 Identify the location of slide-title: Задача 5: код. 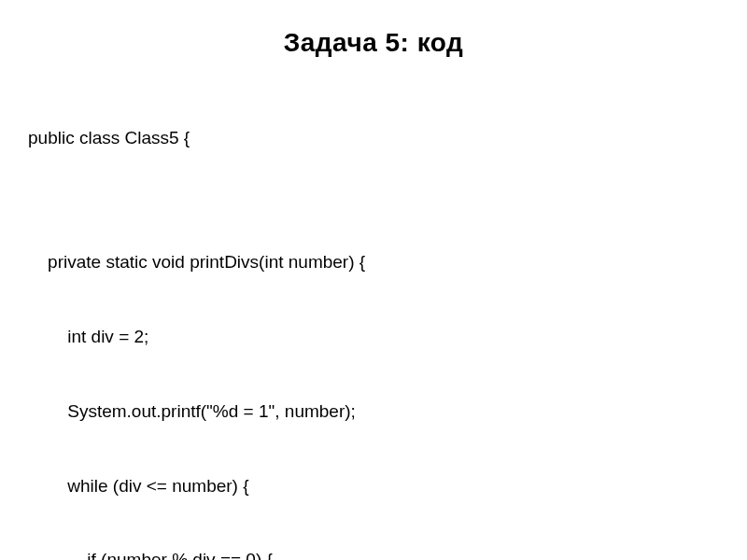
(374, 43).